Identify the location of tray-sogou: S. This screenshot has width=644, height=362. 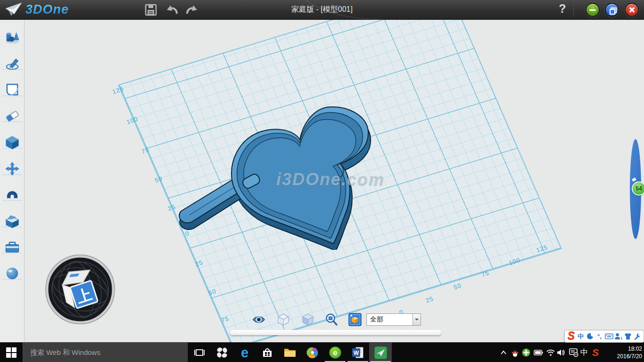
(595, 353).